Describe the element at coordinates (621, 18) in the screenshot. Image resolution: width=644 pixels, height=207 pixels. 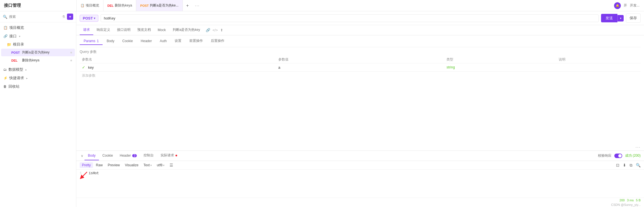
I see `send-dropdown-button: ▾` at that location.